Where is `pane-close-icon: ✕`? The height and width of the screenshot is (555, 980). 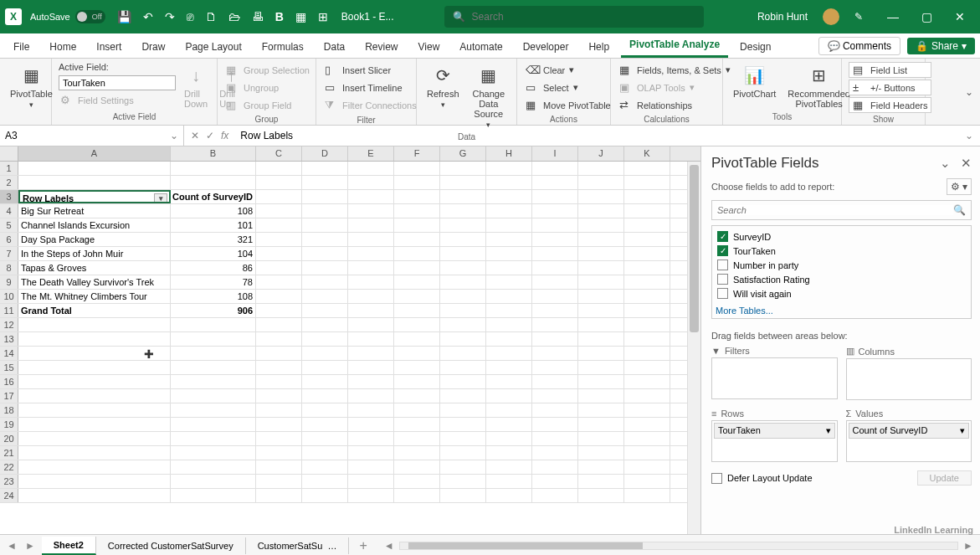 pane-close-icon: ✕ is located at coordinates (966, 163).